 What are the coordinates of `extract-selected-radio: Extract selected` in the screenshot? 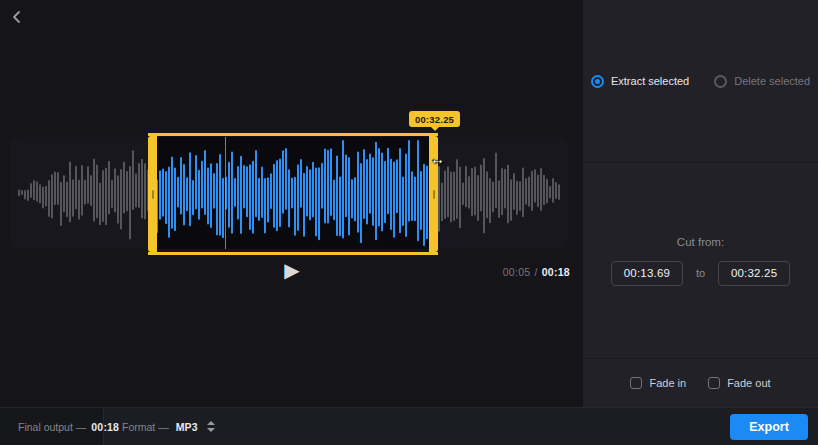 It's located at (640, 82).